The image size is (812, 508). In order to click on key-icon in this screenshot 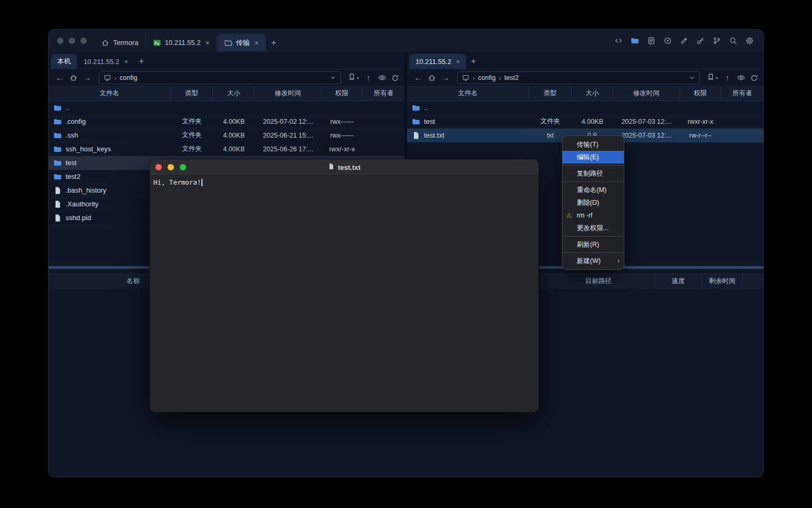, I will do `click(700, 41)`.